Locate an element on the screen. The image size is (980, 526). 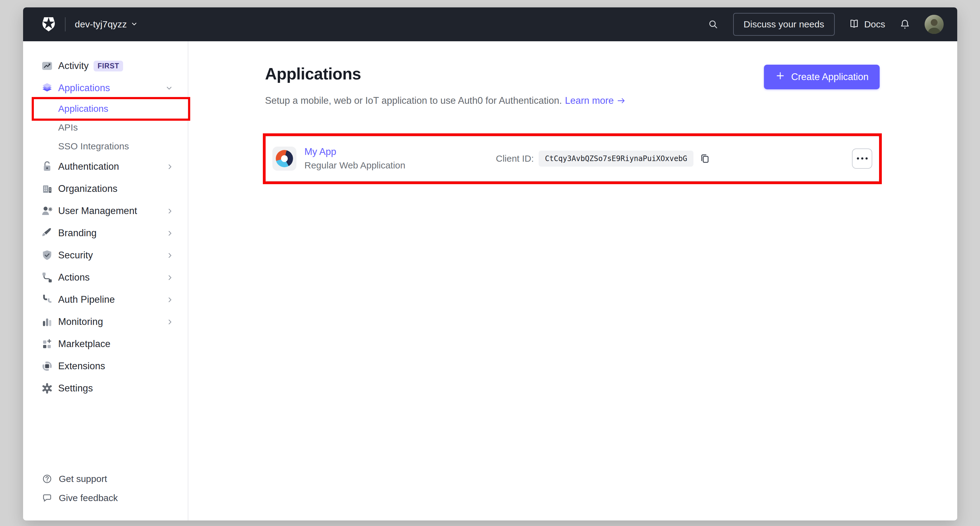
sidebar-item-label: User Management is located at coordinates (98, 211).